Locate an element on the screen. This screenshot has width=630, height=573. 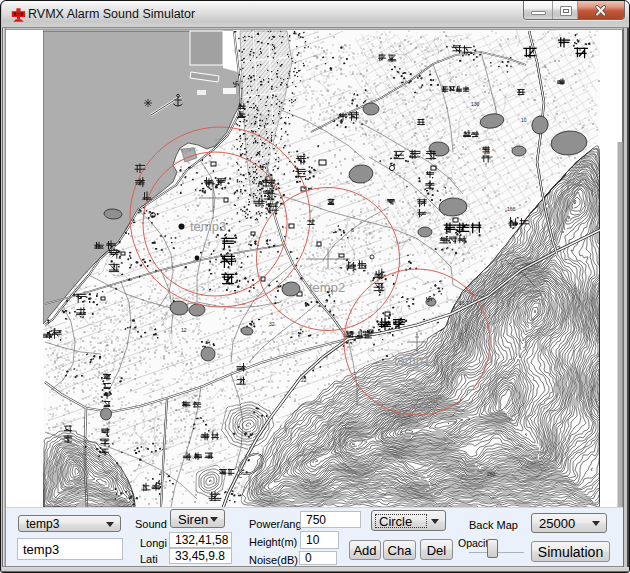
svg-text: 12 is located at coordinates (184, 330).